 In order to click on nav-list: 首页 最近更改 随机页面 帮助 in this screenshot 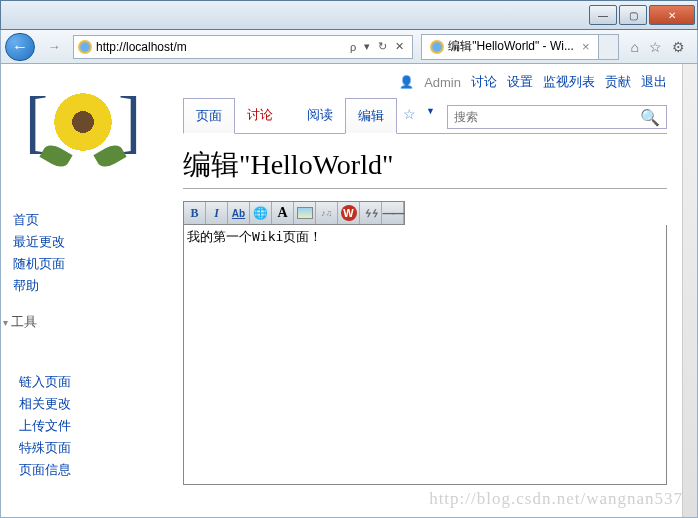, I will do `click(86, 253)`.